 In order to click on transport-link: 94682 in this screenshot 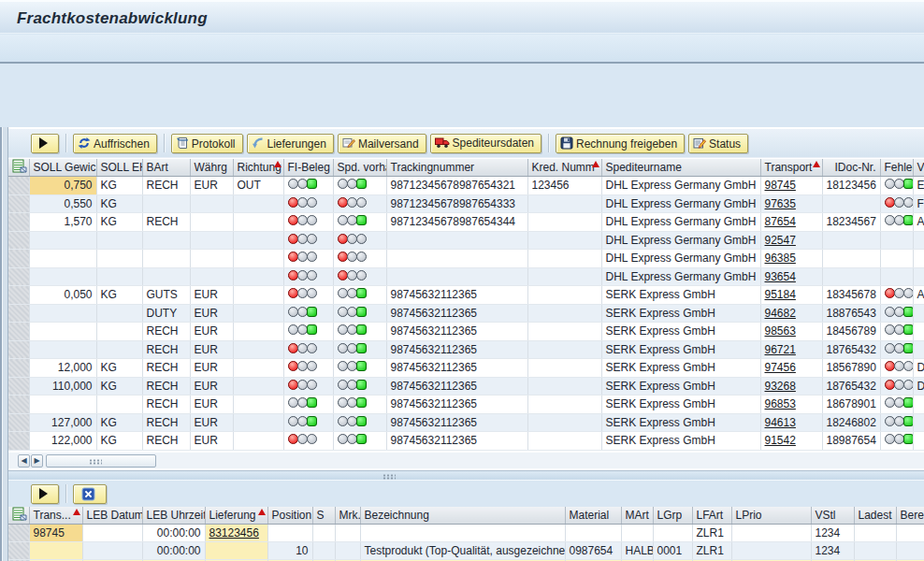, I will do `click(780, 313)`.